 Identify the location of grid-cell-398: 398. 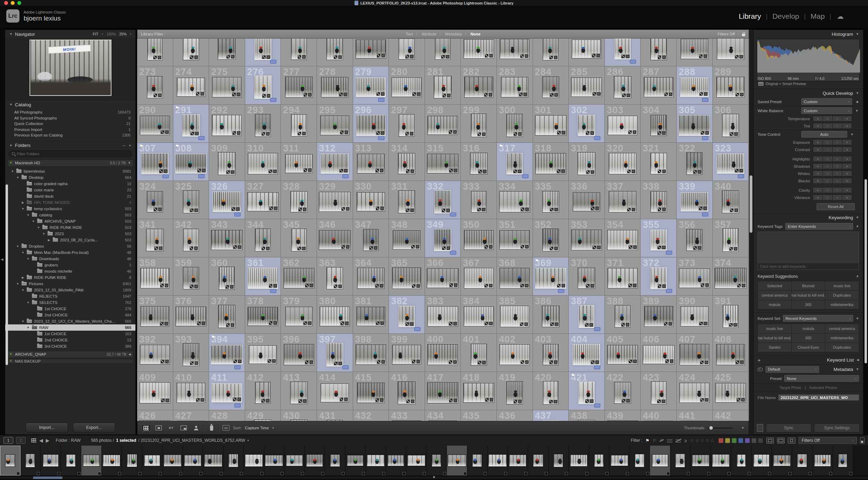
(371, 353).